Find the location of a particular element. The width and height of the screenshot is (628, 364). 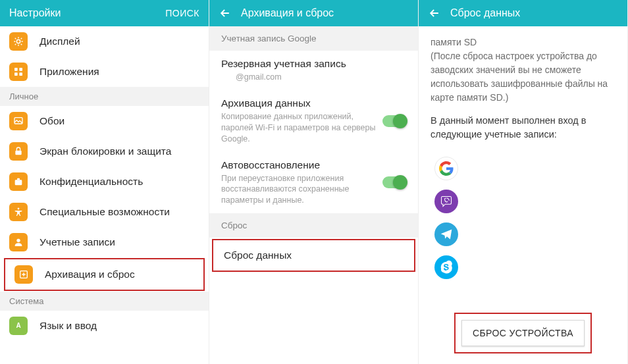

sd-title: памяти SD is located at coordinates (454, 42).